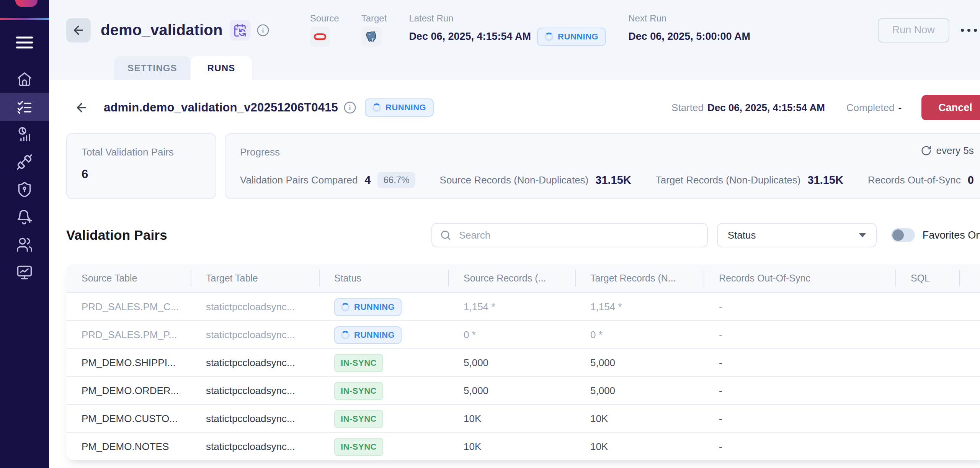  What do you see at coordinates (78, 30) in the screenshot?
I see `back-button` at bounding box center [78, 30].